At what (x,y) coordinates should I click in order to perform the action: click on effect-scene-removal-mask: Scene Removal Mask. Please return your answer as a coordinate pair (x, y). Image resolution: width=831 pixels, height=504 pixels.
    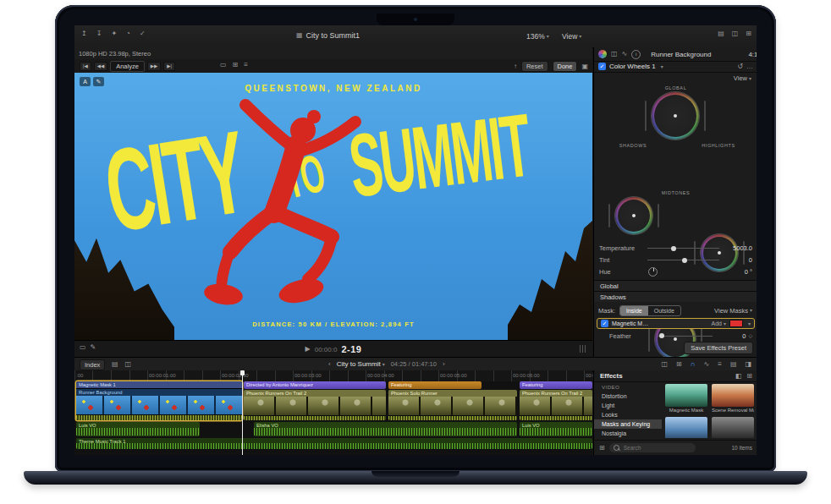
    Looking at the image, I should click on (733, 398).